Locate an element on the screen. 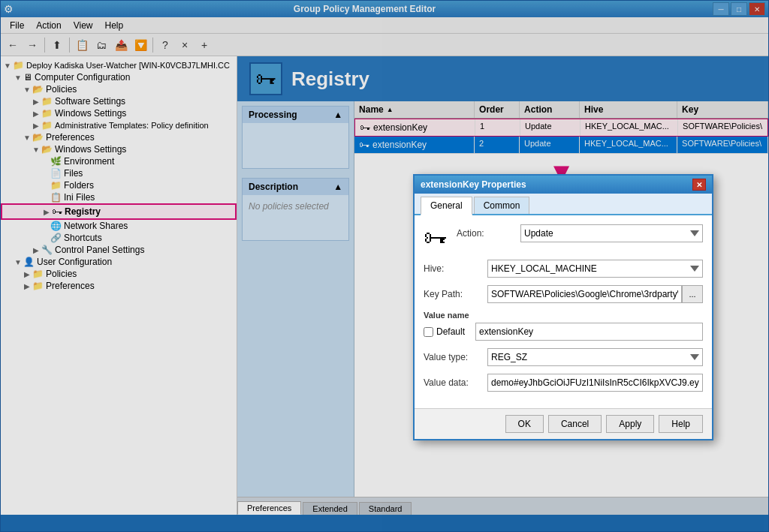 Image resolution: width=769 pixels, height=532 pixels. help-dialog-button: Help is located at coordinates (680, 424).